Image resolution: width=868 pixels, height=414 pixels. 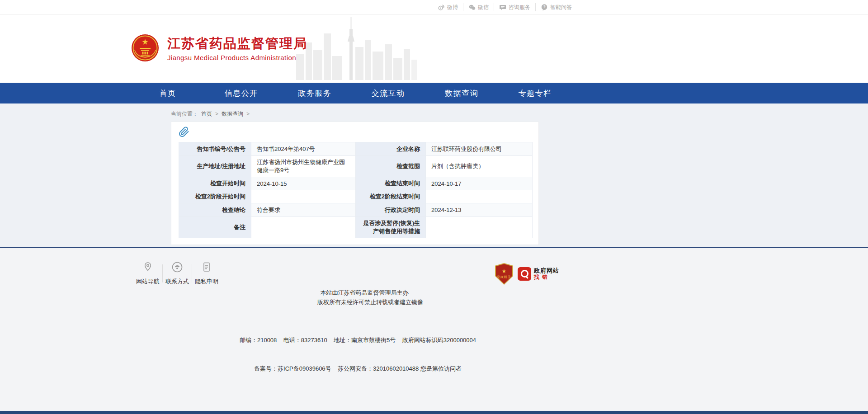 I want to click on footer-copyright-text: 版权所有未经许可禁止转载或者建立镜像, so click(x=370, y=302).